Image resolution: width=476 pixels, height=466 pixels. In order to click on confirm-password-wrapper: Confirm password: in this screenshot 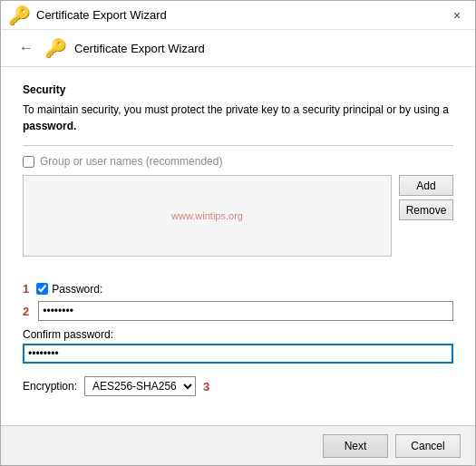, I will do `click(238, 346)`.